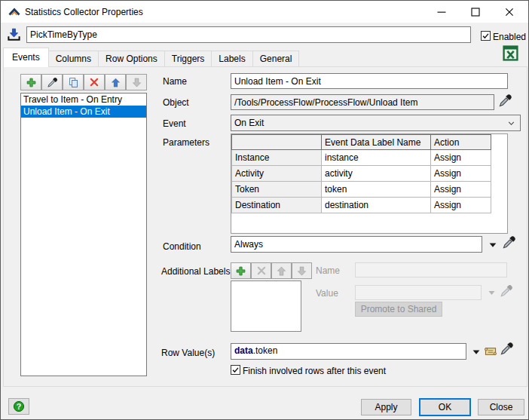 Image resolution: width=529 pixels, height=420 pixels. What do you see at coordinates (94, 82) in the screenshot?
I see `delete-event-button` at bounding box center [94, 82].